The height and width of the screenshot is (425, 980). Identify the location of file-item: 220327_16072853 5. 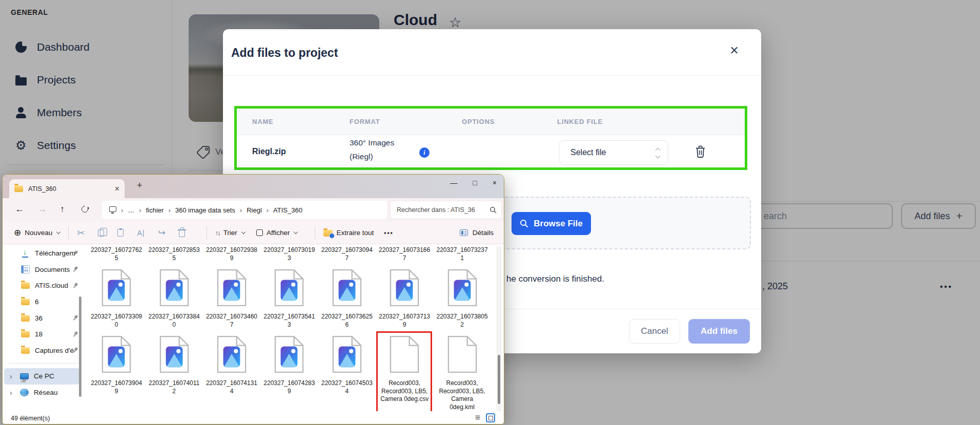
(174, 254).